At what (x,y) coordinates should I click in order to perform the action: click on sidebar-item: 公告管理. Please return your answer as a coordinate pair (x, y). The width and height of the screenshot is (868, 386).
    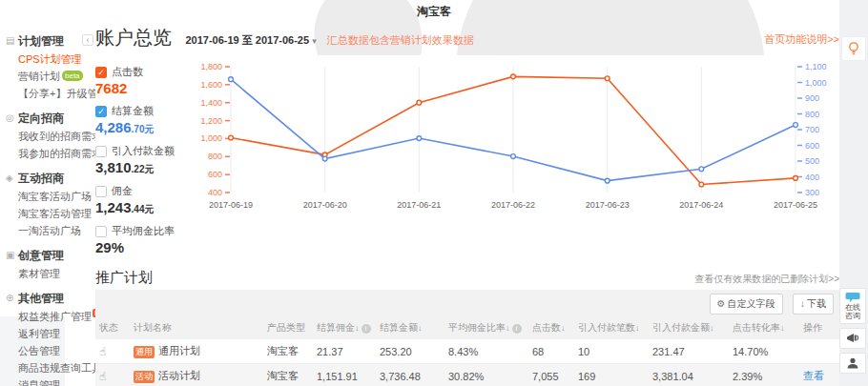
    Looking at the image, I should click on (57, 351).